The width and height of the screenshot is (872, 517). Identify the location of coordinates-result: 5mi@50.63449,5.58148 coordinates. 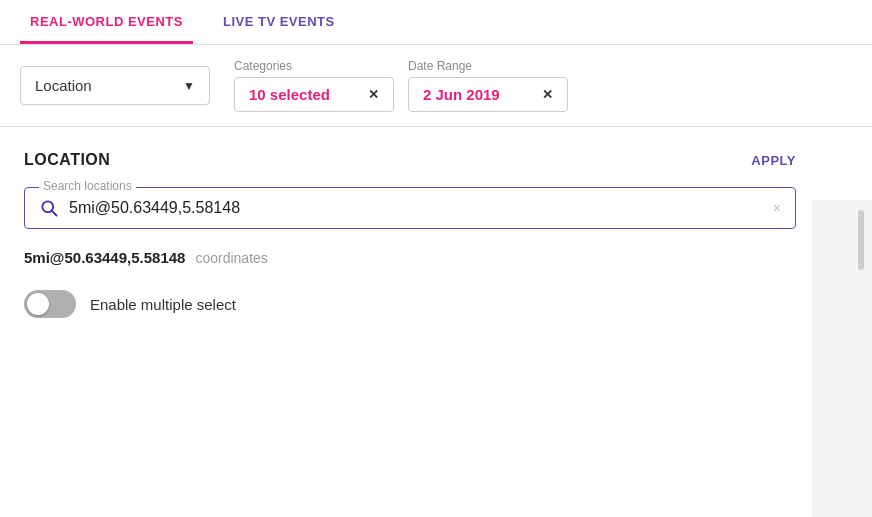
(410, 258).